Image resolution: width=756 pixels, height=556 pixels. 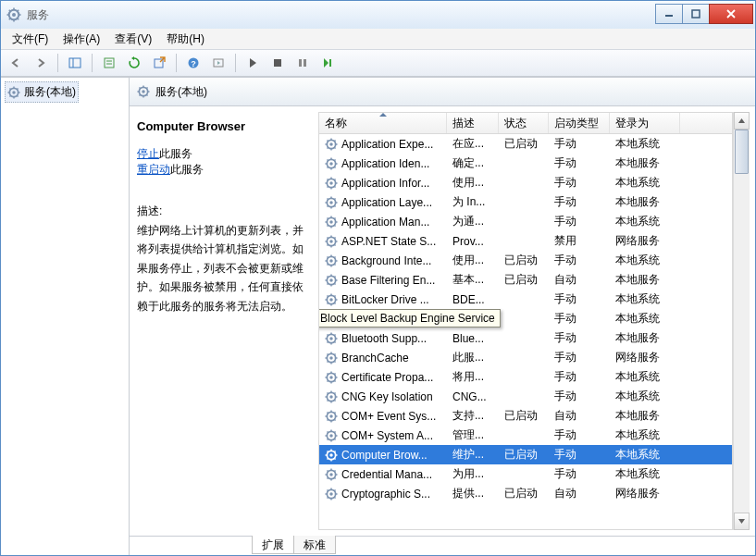 I want to click on selected-service-name: Computer Browser, so click(x=225, y=126).